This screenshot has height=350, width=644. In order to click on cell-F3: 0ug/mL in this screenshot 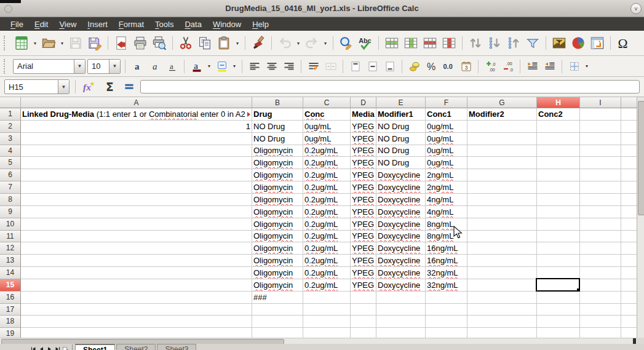, I will do `click(447, 139)`.